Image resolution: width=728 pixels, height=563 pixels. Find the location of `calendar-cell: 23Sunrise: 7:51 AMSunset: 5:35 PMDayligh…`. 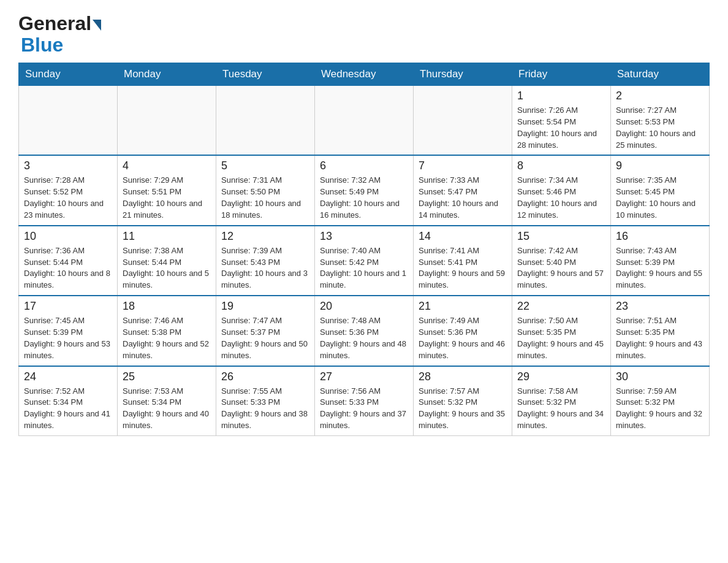

calendar-cell: 23Sunrise: 7:51 AMSunset: 5:35 PMDayligh… is located at coordinates (661, 331).